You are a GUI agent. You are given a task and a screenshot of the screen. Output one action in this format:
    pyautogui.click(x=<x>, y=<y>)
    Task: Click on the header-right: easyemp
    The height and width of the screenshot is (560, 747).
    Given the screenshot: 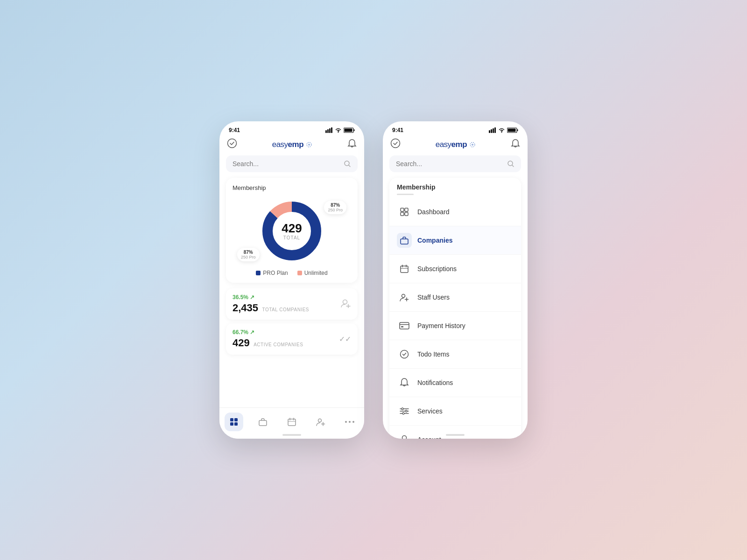 What is the action you would take?
    pyautogui.click(x=455, y=146)
    